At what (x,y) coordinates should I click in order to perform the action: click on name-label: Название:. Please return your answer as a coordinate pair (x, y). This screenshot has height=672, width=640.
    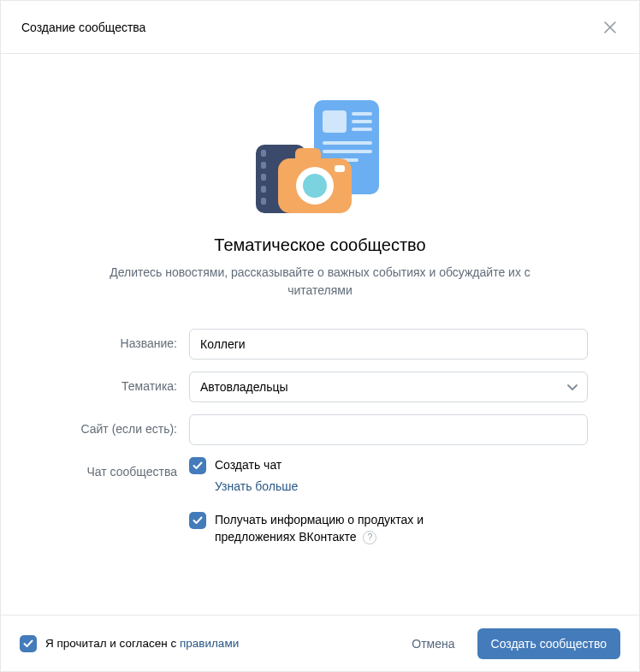
    Looking at the image, I should click on (121, 339).